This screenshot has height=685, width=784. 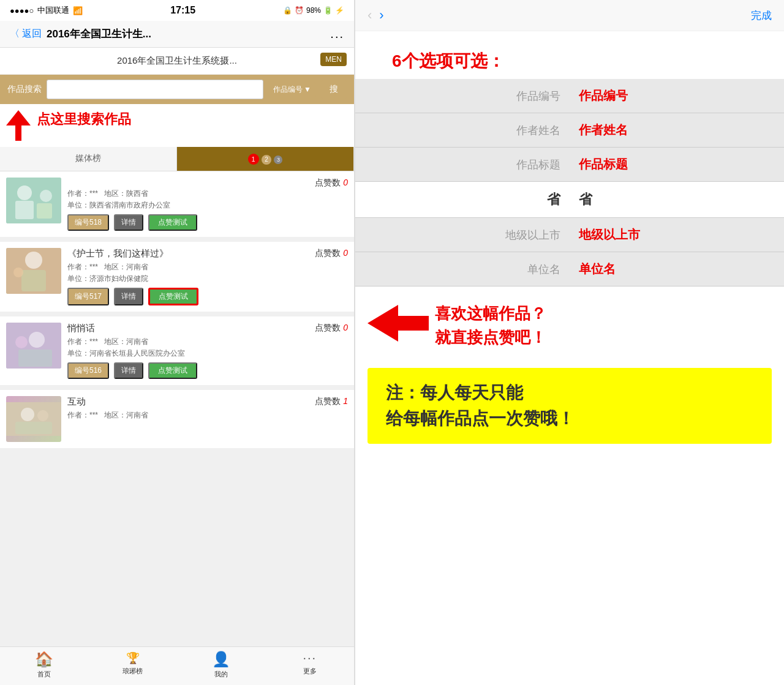 I want to click on work-item: 互动 点赞数 1 作者：*** 地区：河南省, so click(x=177, y=419).